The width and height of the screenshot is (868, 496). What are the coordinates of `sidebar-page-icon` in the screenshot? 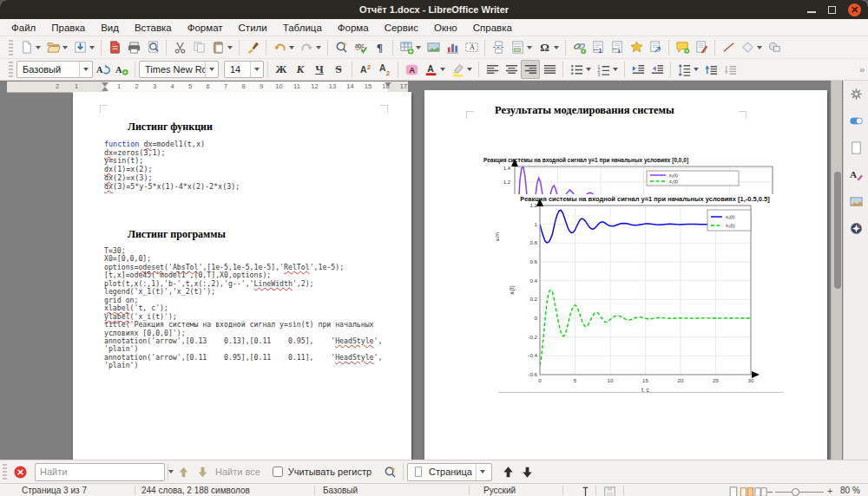 It's located at (856, 147).